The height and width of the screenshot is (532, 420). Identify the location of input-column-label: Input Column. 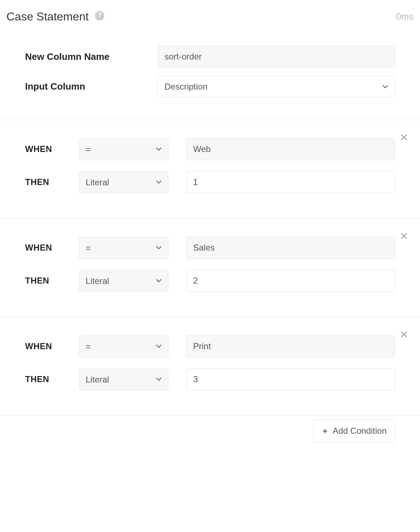
(91, 87).